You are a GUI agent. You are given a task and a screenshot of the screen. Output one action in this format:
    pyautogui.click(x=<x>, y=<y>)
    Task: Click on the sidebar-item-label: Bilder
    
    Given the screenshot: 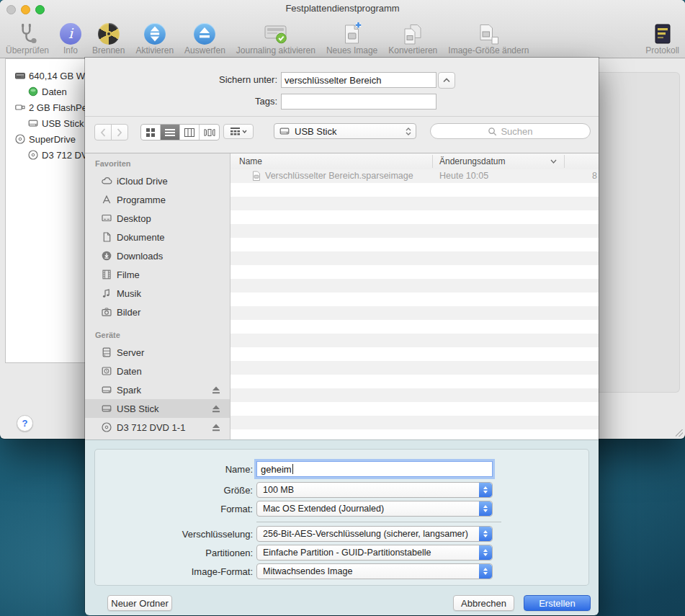 What is the action you would take?
    pyautogui.click(x=128, y=313)
    